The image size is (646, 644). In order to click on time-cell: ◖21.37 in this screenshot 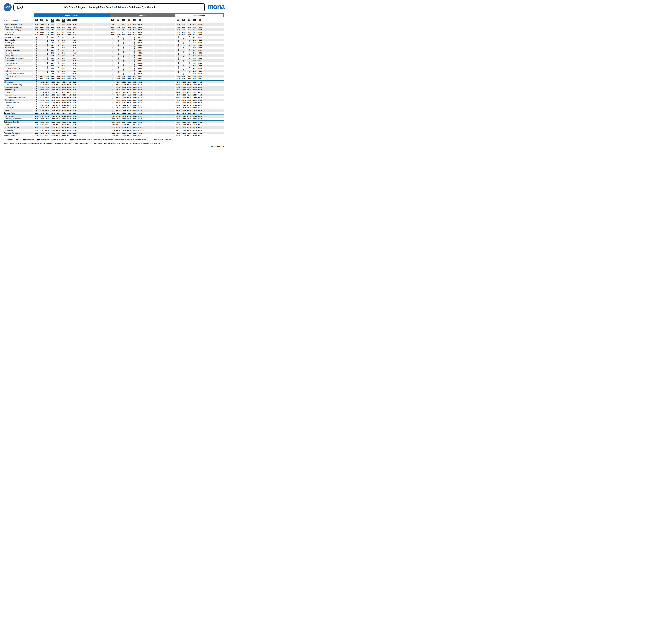, I will do `click(184, 92)`.